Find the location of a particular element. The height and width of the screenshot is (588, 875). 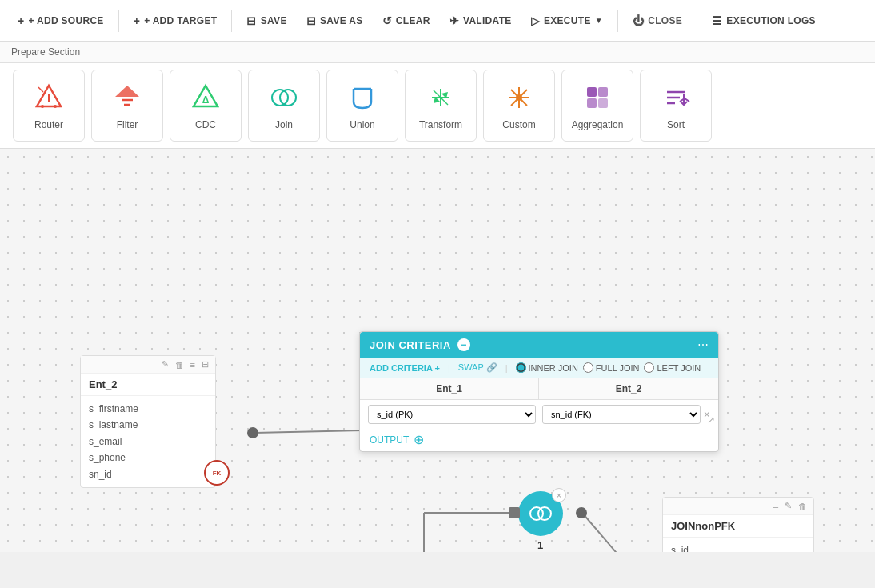

union-icon is located at coordinates (362, 98).